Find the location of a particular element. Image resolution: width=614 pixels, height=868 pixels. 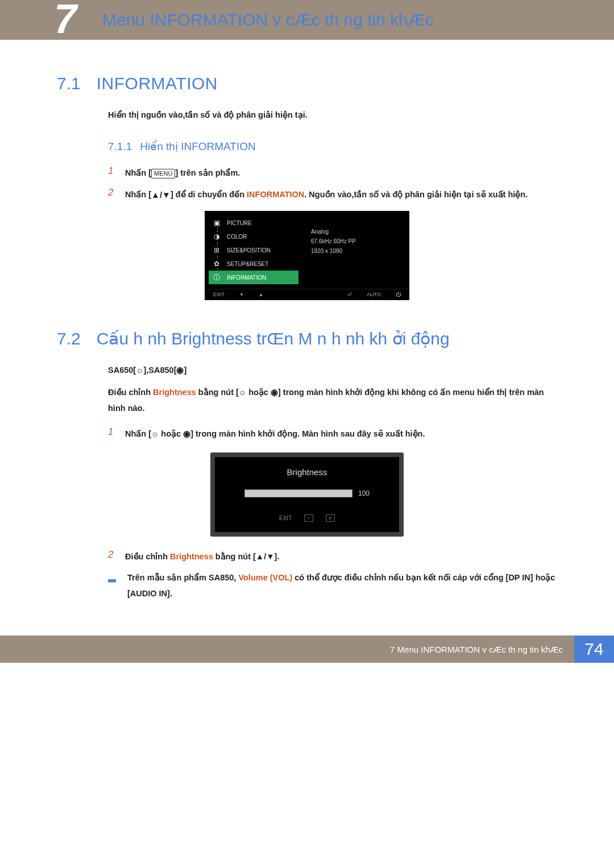

osd-item-label: COLOR is located at coordinates (237, 236).